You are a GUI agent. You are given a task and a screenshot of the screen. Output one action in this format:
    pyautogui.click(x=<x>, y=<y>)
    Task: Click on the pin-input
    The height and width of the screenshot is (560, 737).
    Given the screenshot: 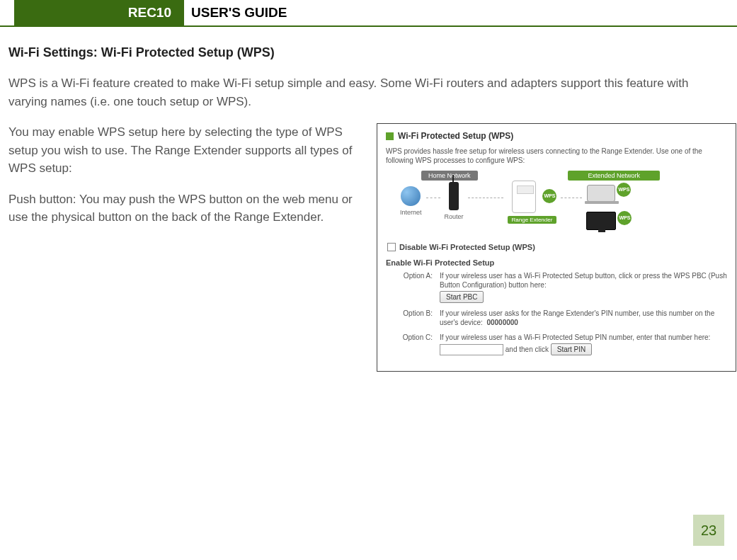 What is the action you would take?
    pyautogui.click(x=472, y=350)
    